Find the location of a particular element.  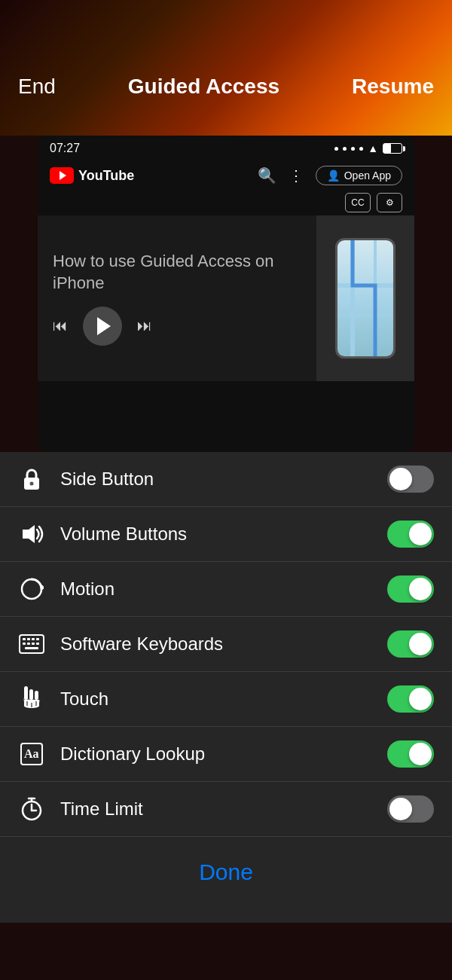

status-time: 07:27 is located at coordinates (65, 148).